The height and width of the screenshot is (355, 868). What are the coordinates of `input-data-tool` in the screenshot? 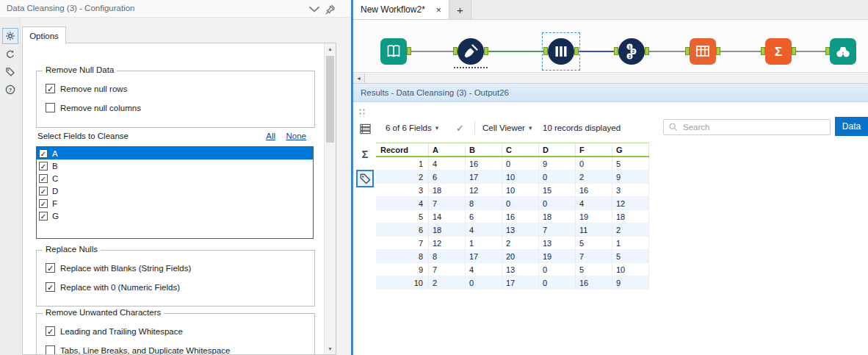 It's located at (394, 51).